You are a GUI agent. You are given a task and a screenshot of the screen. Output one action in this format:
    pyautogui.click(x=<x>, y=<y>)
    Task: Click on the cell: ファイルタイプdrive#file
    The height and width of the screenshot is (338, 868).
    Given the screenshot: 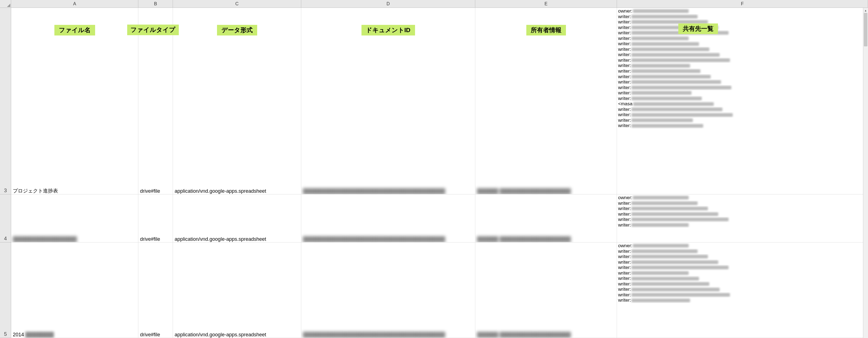 What is the action you would take?
    pyautogui.click(x=156, y=101)
    